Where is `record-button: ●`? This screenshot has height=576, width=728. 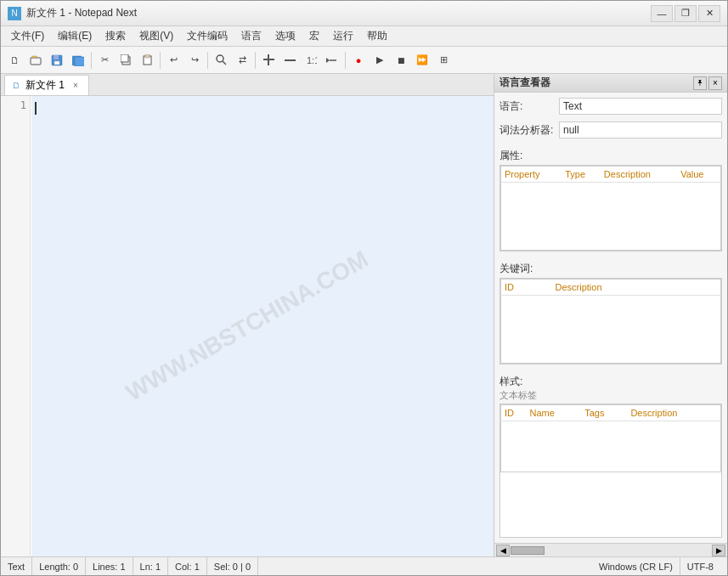
record-button: ● is located at coordinates (358, 60).